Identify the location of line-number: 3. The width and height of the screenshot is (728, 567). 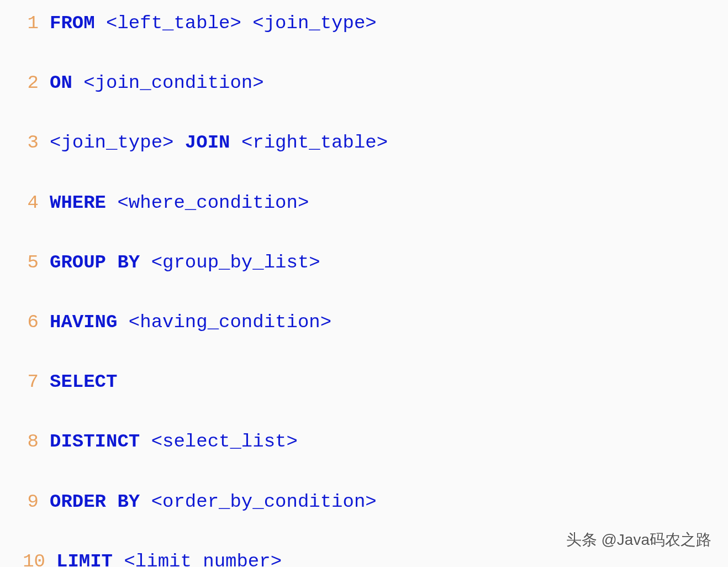
(36, 143).